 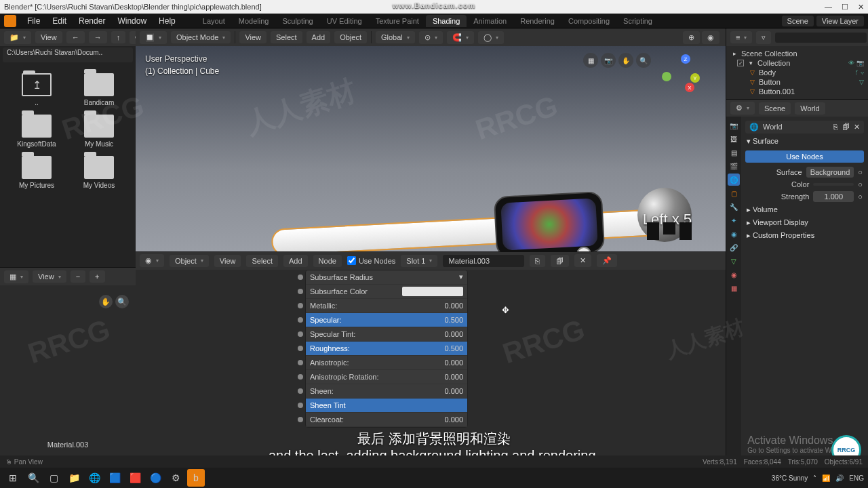 What do you see at coordinates (167, 21) in the screenshot?
I see `menu-help: Help` at bounding box center [167, 21].